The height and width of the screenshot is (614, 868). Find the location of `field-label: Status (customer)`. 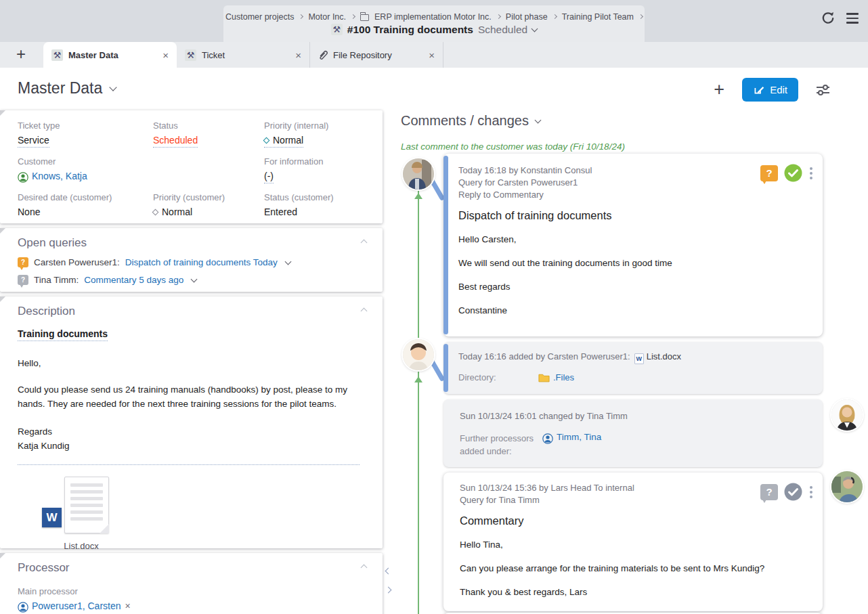

field-label: Status (customer) is located at coordinates (324, 198).